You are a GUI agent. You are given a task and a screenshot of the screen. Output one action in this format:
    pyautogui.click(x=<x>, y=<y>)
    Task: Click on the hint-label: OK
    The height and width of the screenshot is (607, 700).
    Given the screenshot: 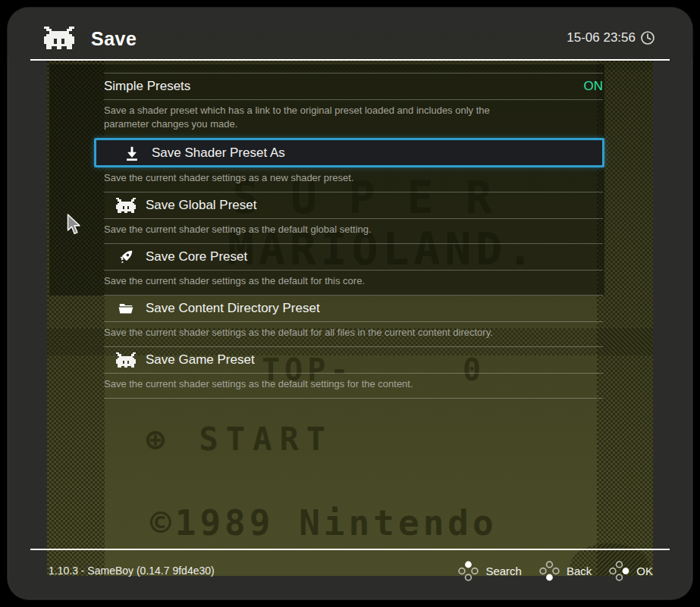 What is the action you would take?
    pyautogui.click(x=645, y=571)
    